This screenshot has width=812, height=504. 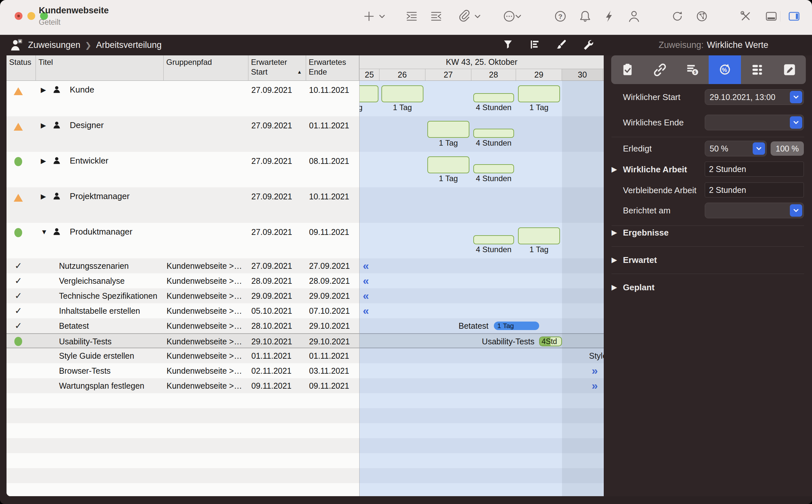 I want to click on actual-start-combobox: 29.10.2021, 13:00, so click(x=754, y=97).